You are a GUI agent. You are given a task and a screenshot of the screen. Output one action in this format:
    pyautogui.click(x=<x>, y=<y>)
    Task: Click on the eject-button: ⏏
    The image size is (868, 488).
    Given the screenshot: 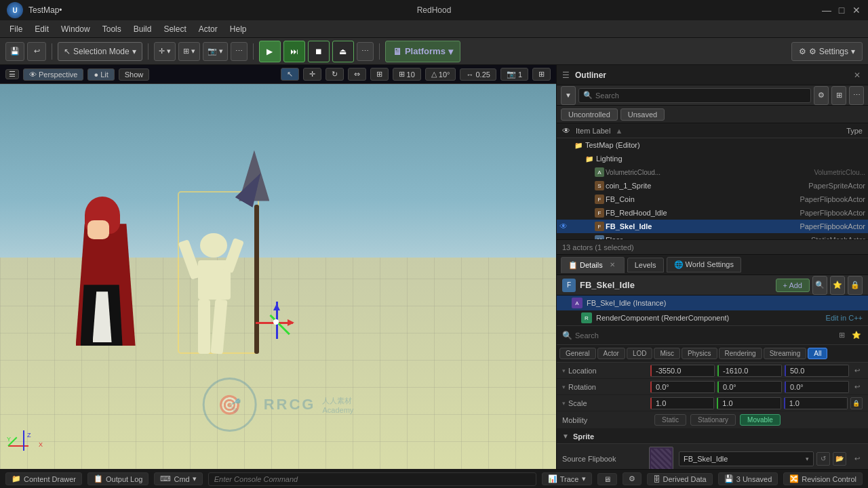 What is the action you would take?
    pyautogui.click(x=343, y=52)
    